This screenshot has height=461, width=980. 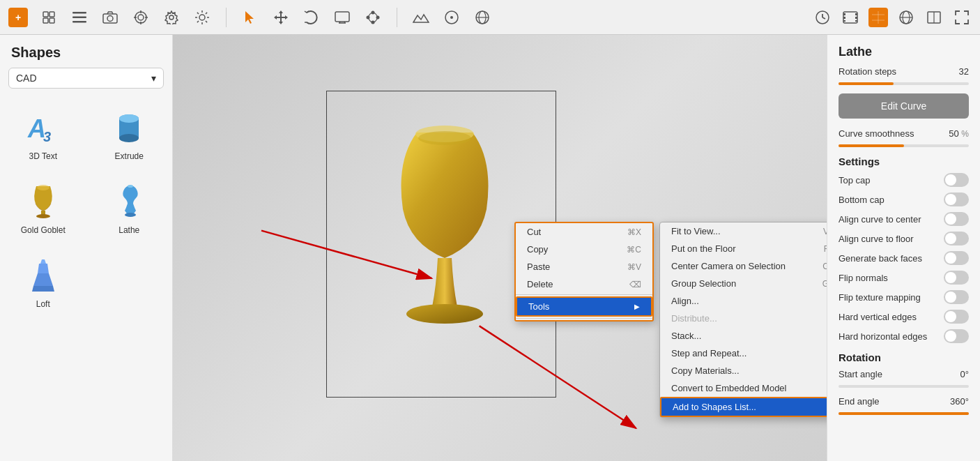 I want to click on rotate-tool, so click(x=312, y=17).